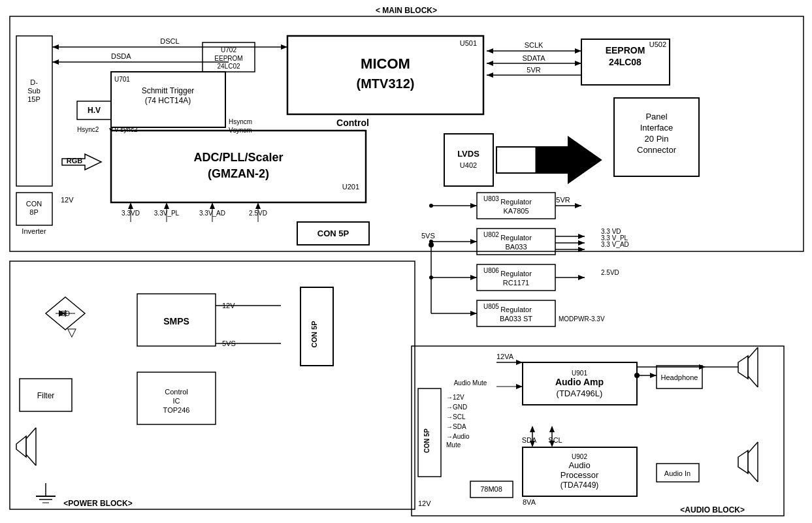 The image size is (812, 523). Describe the element at coordinates (333, 234) in the screenshot. I see `con5p-main-label: CON 5P` at that location.